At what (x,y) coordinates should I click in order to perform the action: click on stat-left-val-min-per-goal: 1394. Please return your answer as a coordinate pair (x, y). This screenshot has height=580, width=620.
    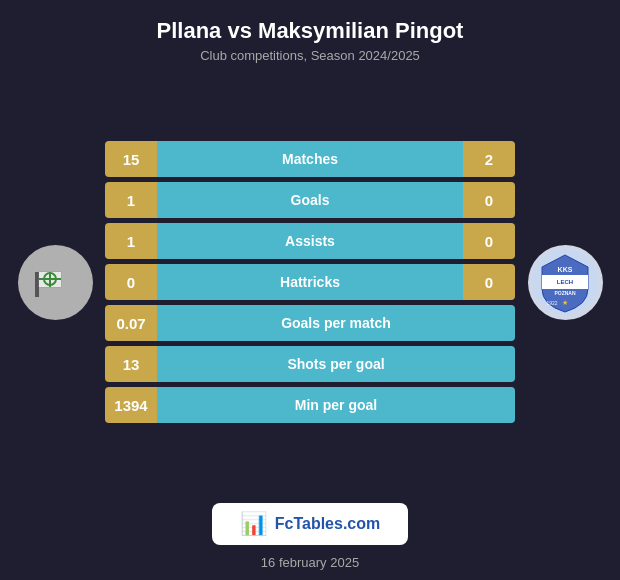
    Looking at the image, I should click on (131, 405).